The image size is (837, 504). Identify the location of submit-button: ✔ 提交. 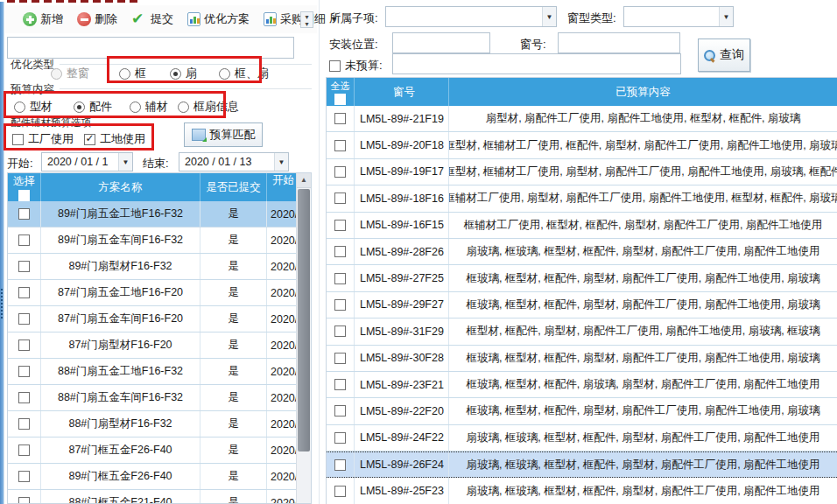
(152, 19).